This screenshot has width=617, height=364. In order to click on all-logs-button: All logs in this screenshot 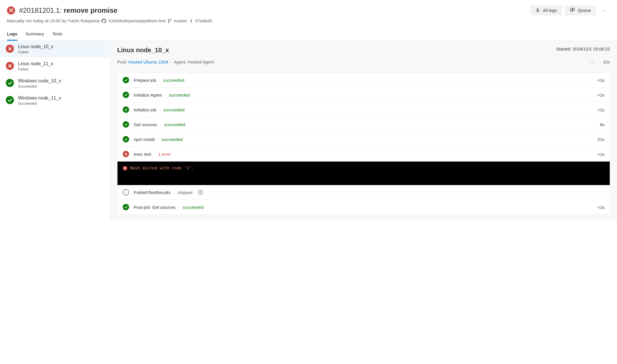, I will do `click(546, 10)`.